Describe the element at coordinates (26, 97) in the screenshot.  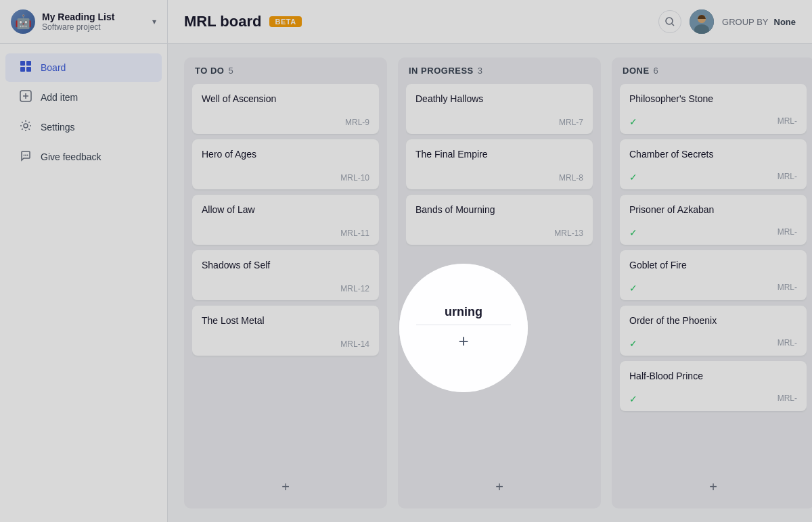
I see `add-icon` at that location.